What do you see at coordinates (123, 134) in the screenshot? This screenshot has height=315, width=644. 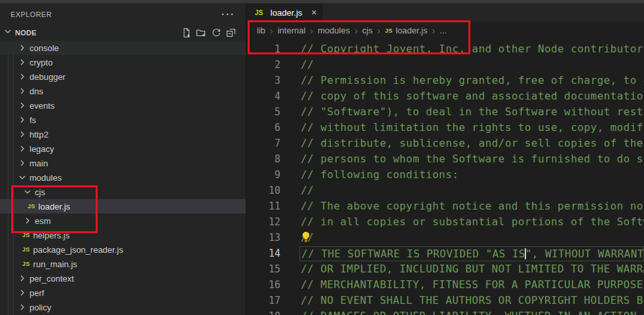 I see `tree-item-http2: http2` at bounding box center [123, 134].